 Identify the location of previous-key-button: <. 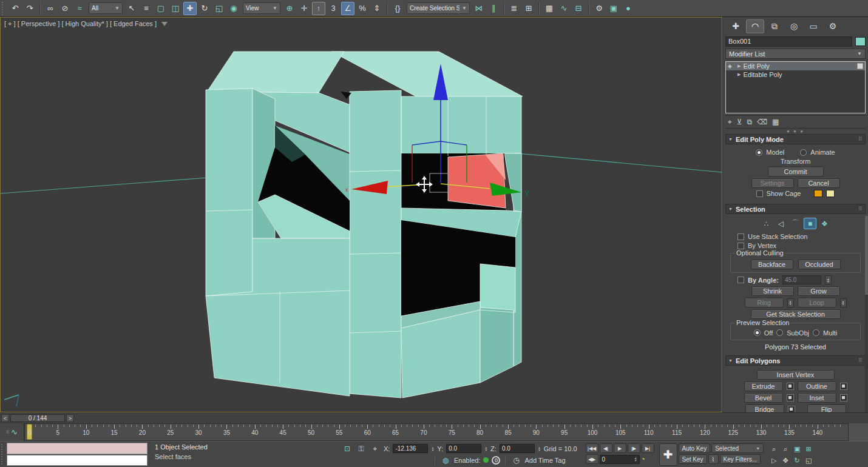
(5, 418).